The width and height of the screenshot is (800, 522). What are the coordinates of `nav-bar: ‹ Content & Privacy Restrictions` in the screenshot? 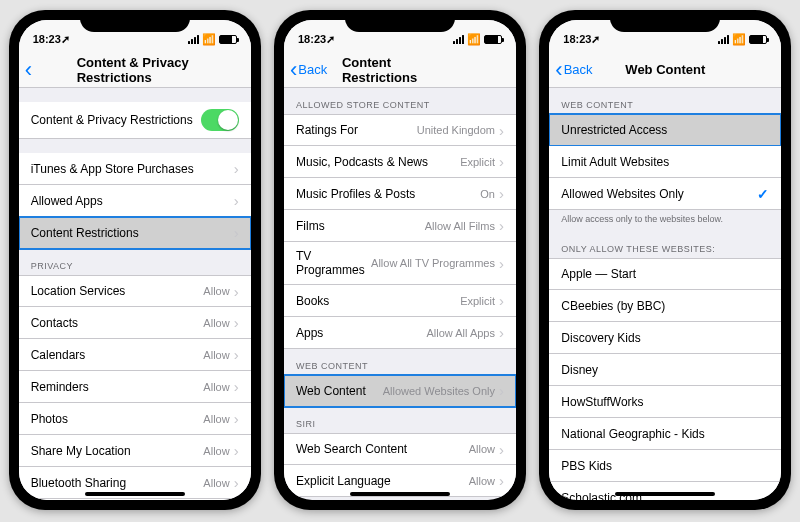 It's located at (135, 70).